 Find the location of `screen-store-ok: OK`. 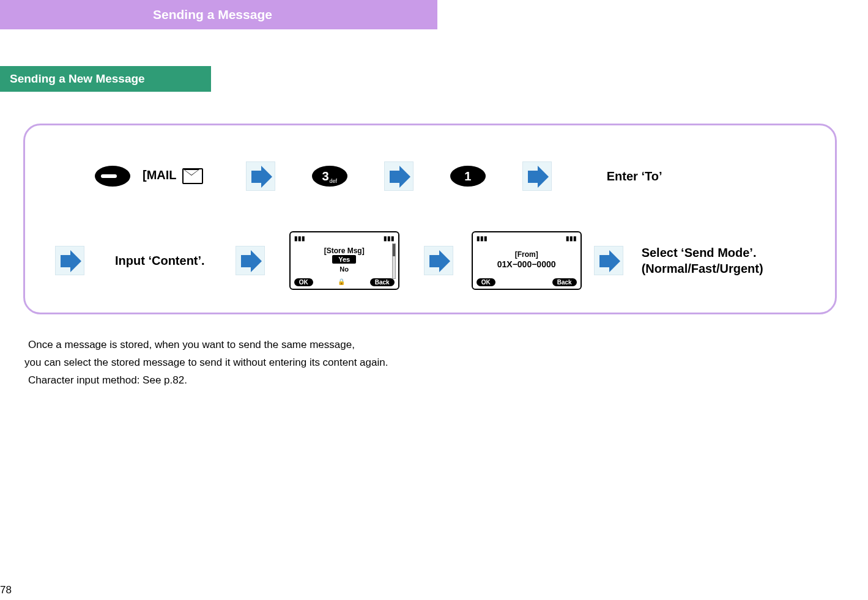

screen-store-ok: OK is located at coordinates (303, 283).